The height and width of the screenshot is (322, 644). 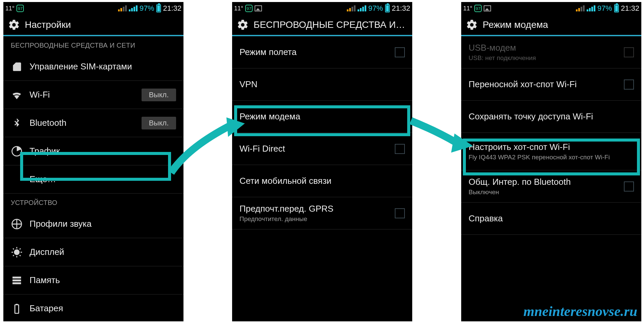 I want to click on row-traffic-label: Трафик, so click(x=103, y=151).